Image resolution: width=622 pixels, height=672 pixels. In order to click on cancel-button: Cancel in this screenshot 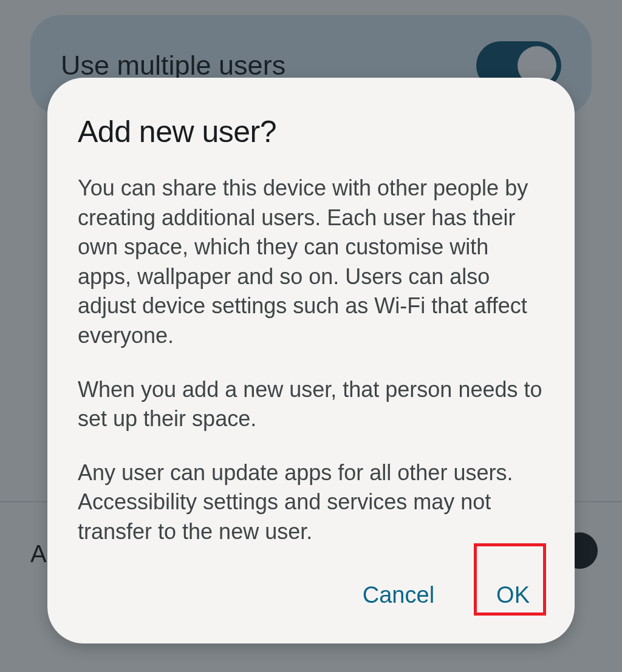, I will do `click(398, 595)`.